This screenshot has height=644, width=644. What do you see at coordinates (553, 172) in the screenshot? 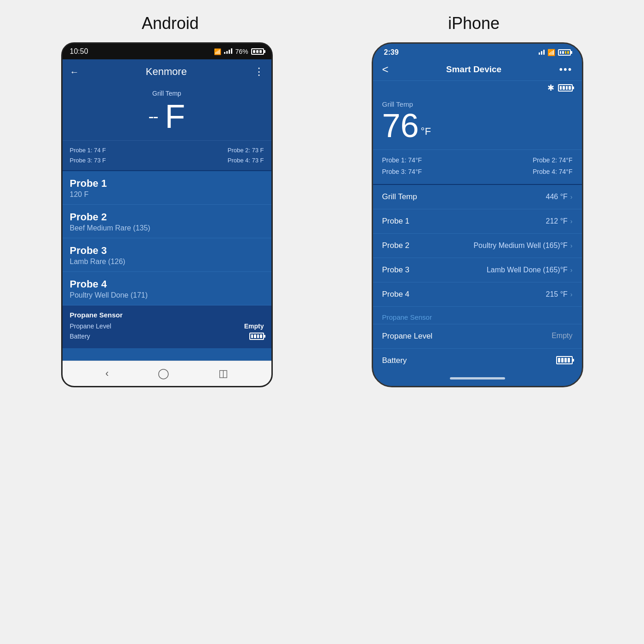
I see `iphone-probe4-overview: Probe 4: 74°F` at bounding box center [553, 172].